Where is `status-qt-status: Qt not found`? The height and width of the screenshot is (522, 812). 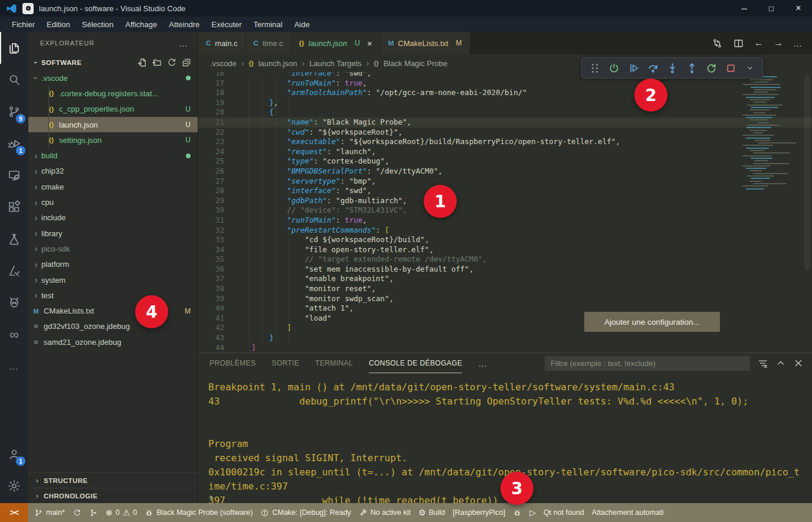
status-qt-status: Qt not found is located at coordinates (564, 513).